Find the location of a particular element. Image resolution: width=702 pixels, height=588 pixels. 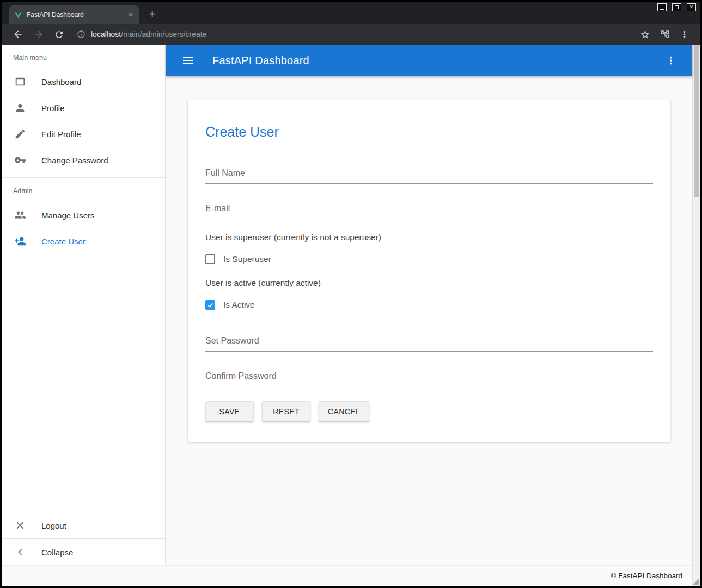

reload-icon is located at coordinates (59, 35).